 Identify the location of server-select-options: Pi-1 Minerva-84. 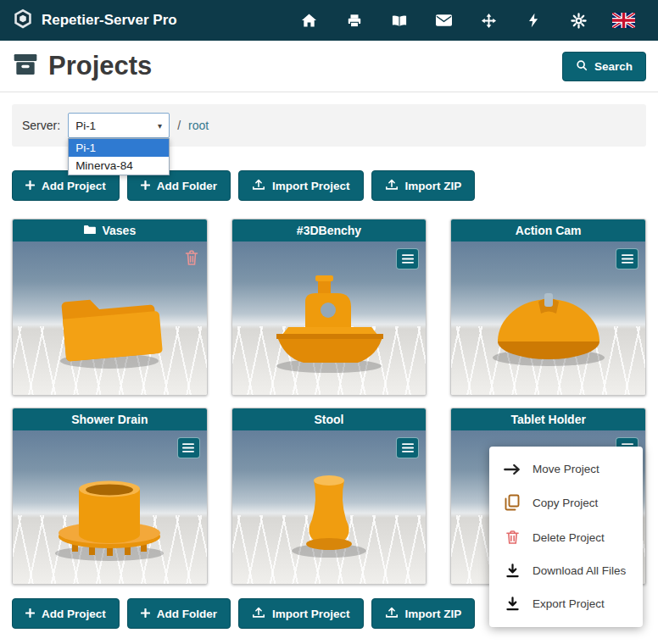
(119, 157).